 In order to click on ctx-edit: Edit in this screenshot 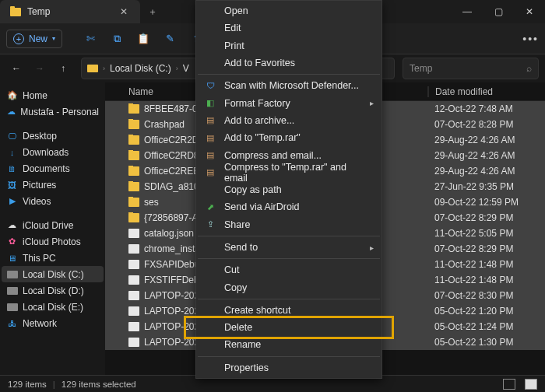, I will do `click(289, 28)`.